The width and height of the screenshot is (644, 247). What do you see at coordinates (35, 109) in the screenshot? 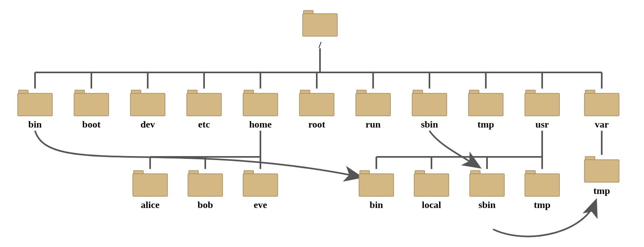
I see `folder-bin: bin` at bounding box center [35, 109].